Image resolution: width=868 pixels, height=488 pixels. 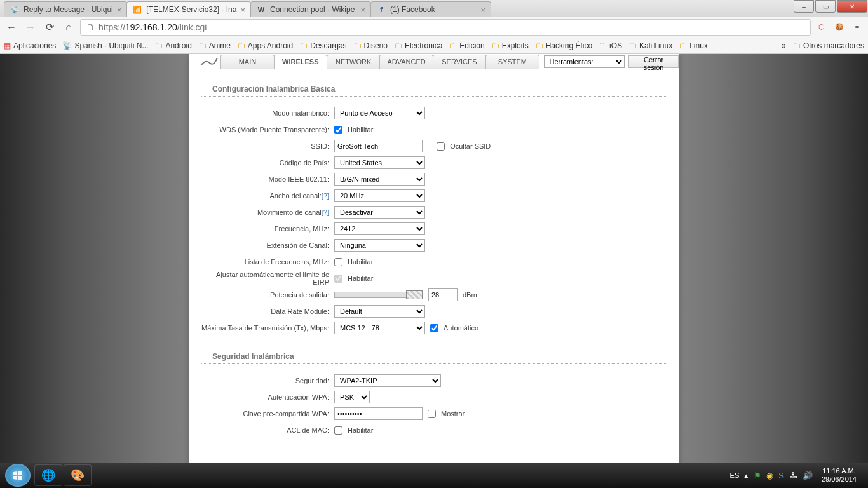 What do you see at coordinates (338, 130) in the screenshot?
I see `checkbox-wds` at bounding box center [338, 130].